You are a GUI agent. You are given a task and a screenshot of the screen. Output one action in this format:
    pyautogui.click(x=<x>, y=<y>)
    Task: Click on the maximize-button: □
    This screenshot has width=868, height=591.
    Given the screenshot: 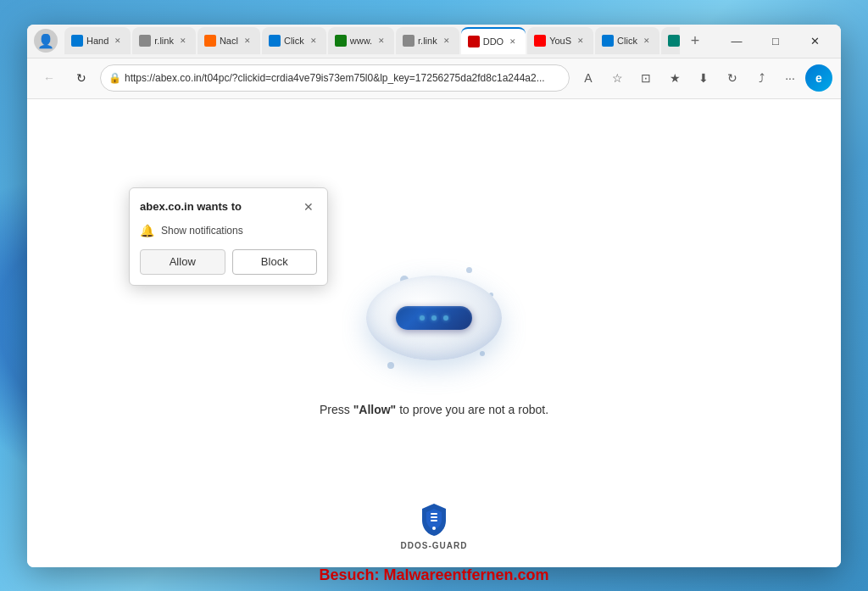 What is the action you would take?
    pyautogui.click(x=776, y=41)
    